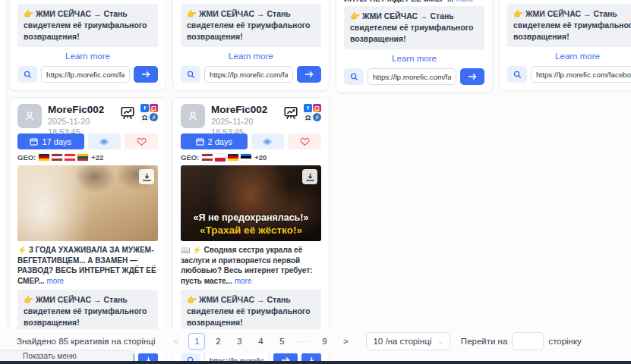  What do you see at coordinates (408, 341) in the screenshot?
I see `per-page-select: 10 /на сторінці ⌄` at bounding box center [408, 341].